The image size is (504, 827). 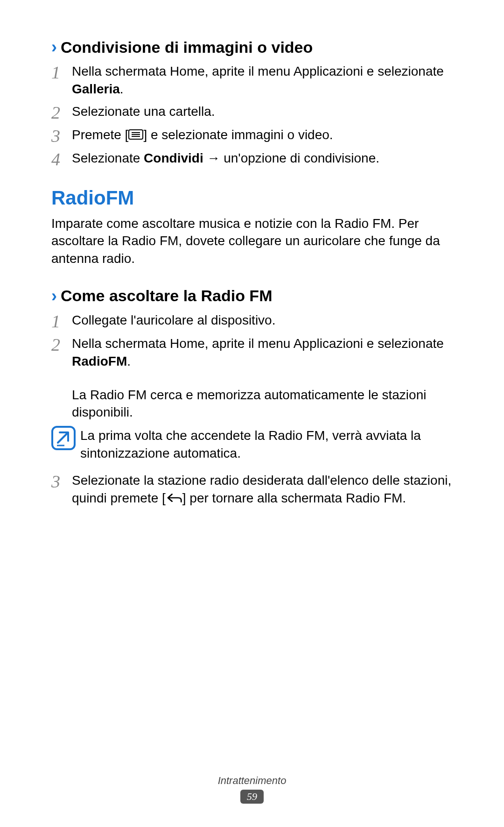 I want to click on main-title-radiofm: RadioFM, so click(x=252, y=198).